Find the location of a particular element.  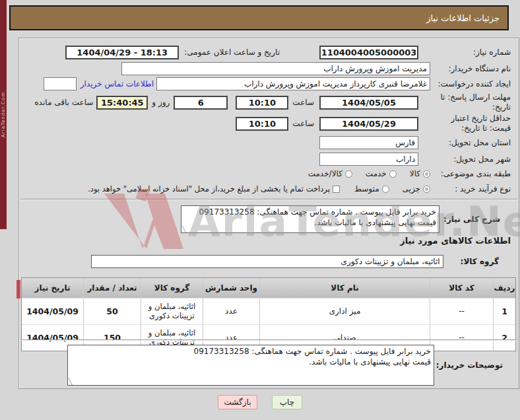

need-number-field: 1104004005000003 is located at coordinates (369, 53).